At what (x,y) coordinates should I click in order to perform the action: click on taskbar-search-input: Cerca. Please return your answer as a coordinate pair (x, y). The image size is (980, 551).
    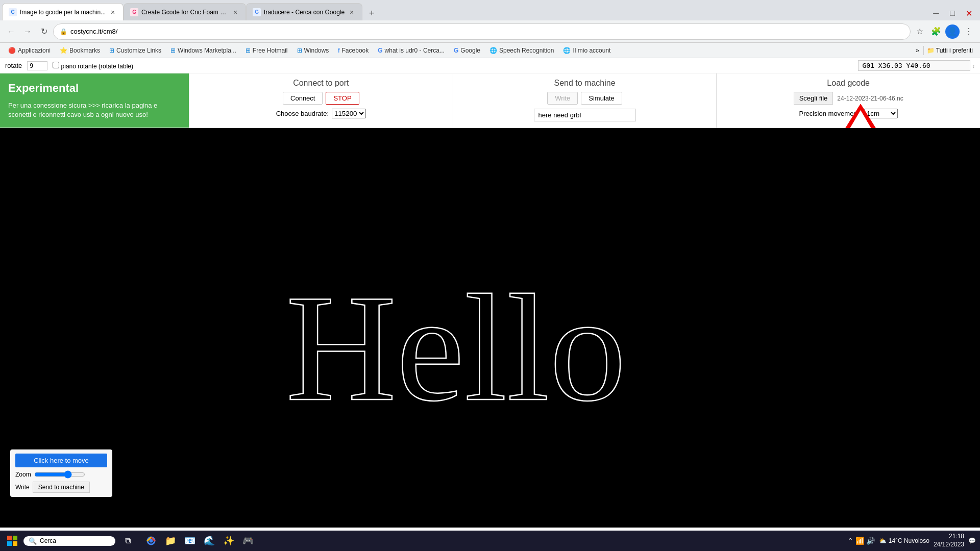
    Looking at the image, I should click on (70, 541).